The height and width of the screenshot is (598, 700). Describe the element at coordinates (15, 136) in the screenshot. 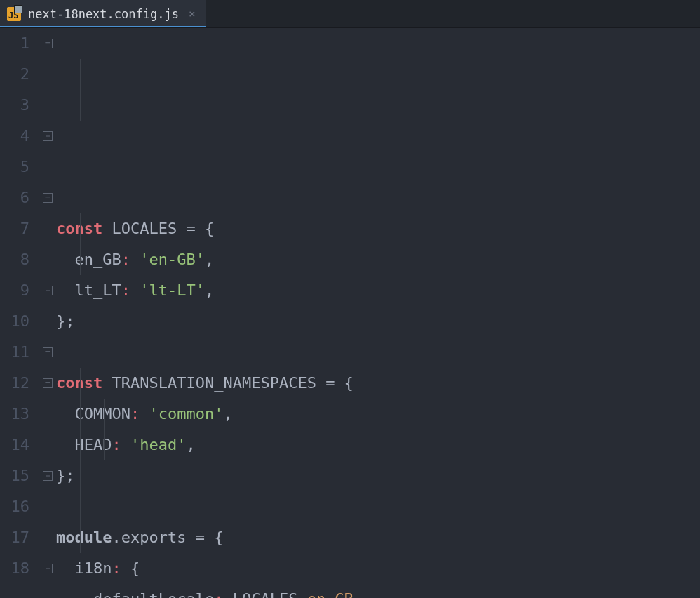

I see `line-number: 4` at that location.